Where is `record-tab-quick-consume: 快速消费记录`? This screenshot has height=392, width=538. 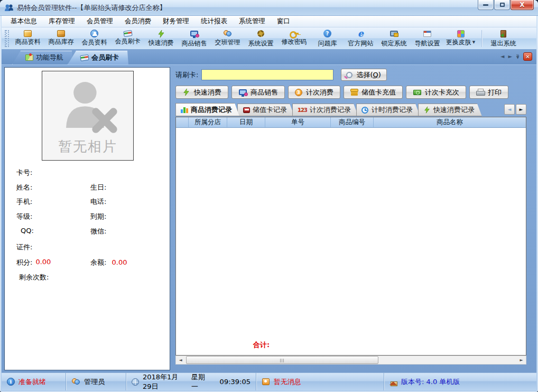 record-tab-quick-consume: 快速消费记录 is located at coordinates (450, 110).